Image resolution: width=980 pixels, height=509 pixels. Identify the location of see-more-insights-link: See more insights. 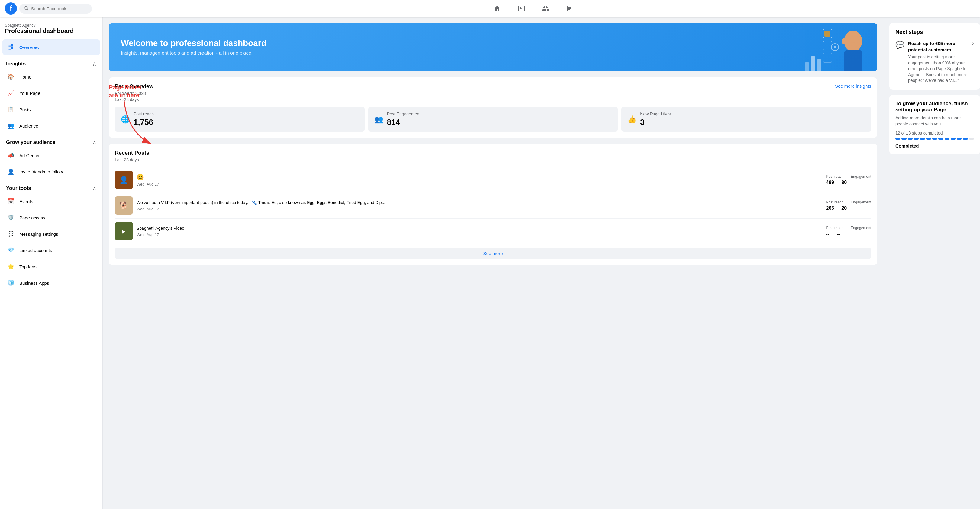
(853, 86).